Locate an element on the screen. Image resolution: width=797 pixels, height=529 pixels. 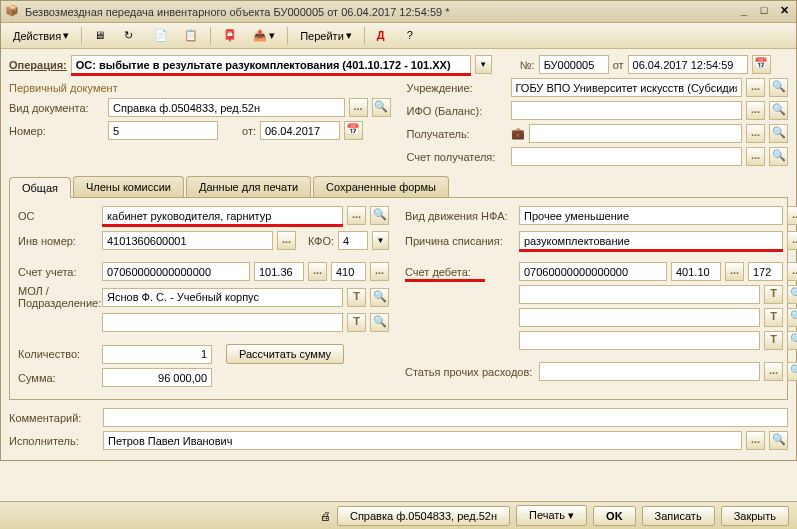
tb-icon-6: 📤 ▾ is located at coordinates (264, 36).